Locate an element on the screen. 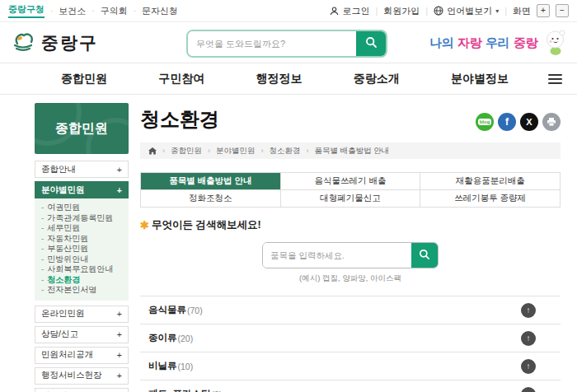  item-search is located at coordinates (350, 255).